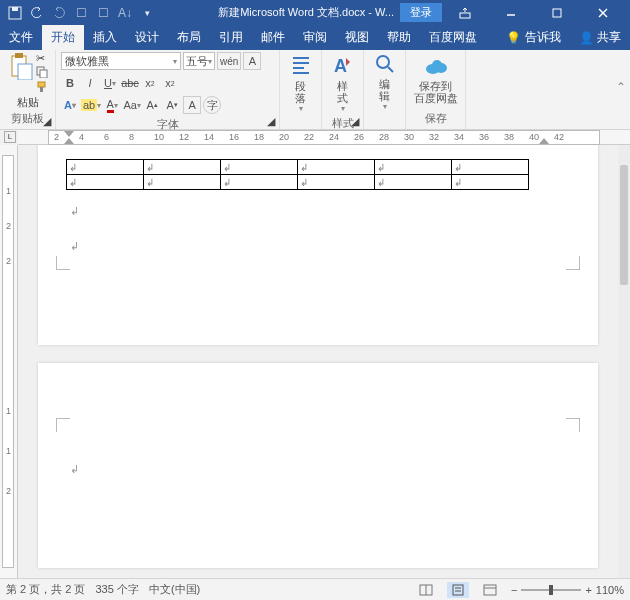  Describe the element at coordinates (21, 74) in the screenshot. I see `paste-icon` at that location.